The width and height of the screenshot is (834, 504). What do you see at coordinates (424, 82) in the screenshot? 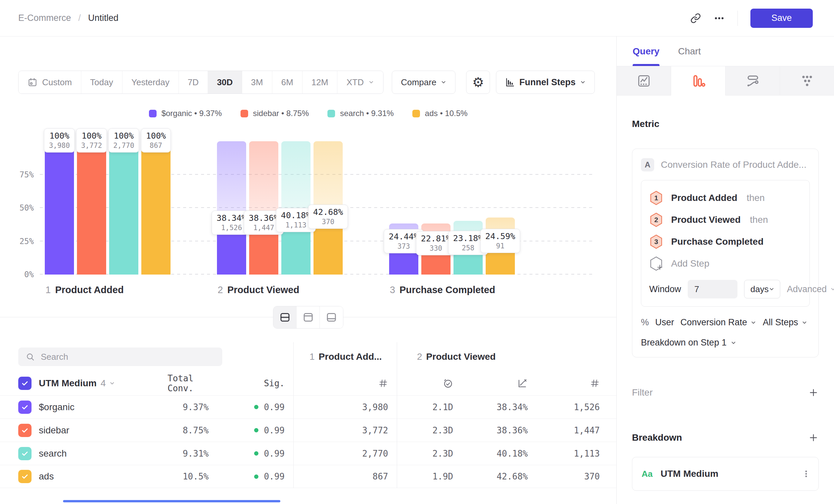
I see `compare-button: Compare` at bounding box center [424, 82].